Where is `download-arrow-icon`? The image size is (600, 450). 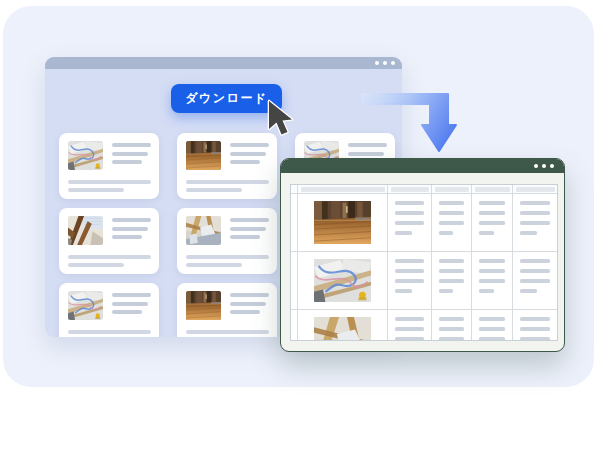
download-arrow-icon is located at coordinates (415, 125).